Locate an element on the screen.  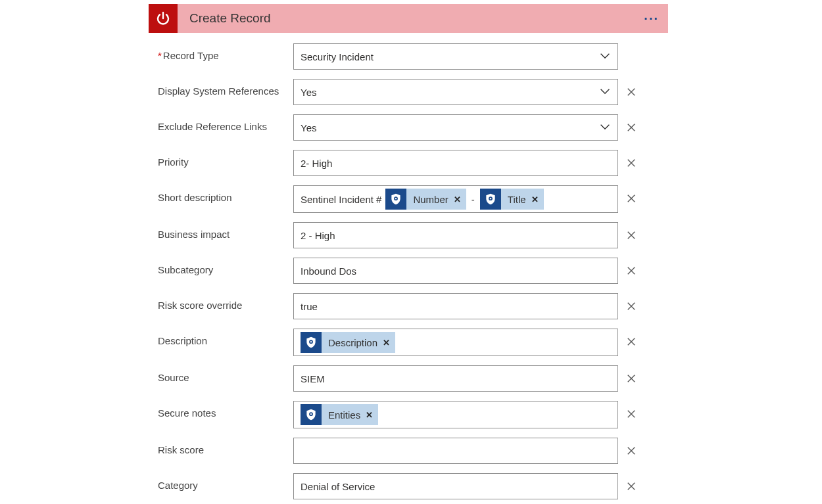
label-priority: Priority is located at coordinates (226, 159).